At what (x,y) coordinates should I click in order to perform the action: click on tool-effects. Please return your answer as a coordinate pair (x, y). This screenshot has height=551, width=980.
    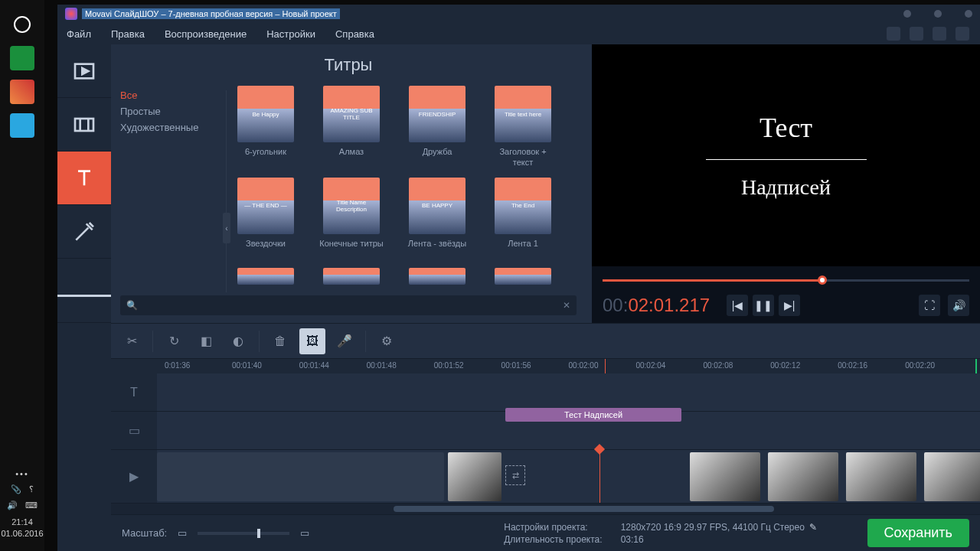
    Looking at the image, I should click on (84, 232).